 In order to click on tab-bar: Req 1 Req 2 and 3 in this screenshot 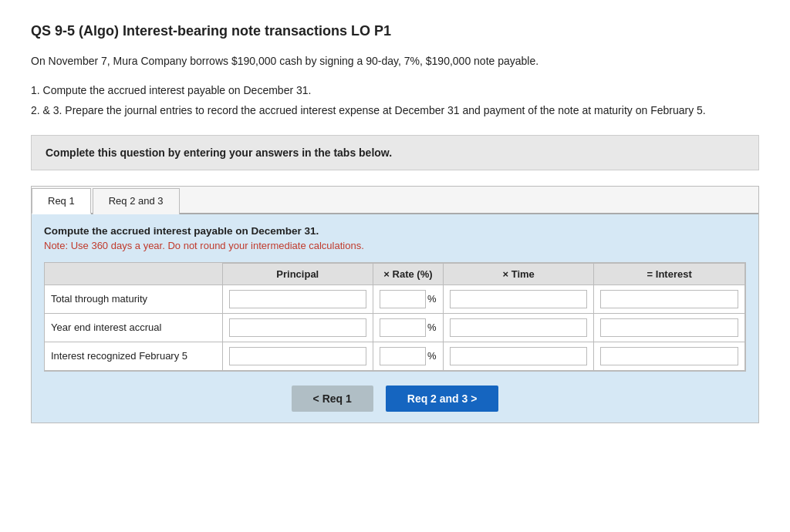, I will do `click(395, 200)`.